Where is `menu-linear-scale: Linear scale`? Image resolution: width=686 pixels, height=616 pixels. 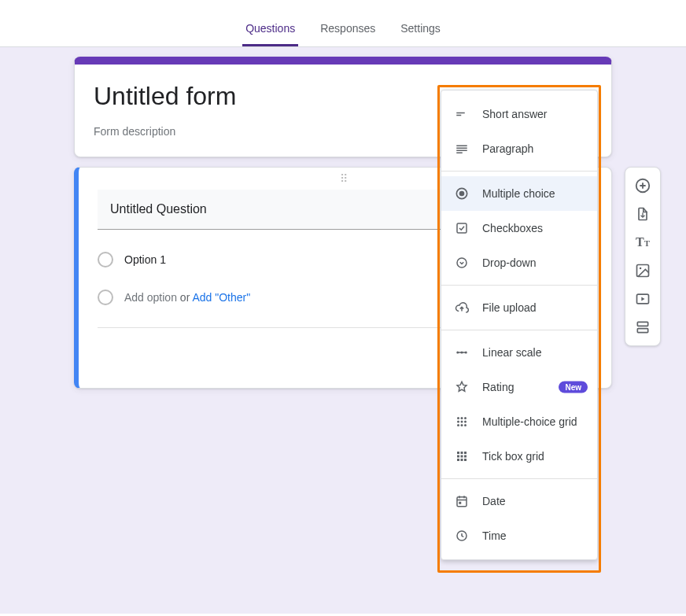
menu-linear-scale: Linear scale is located at coordinates (519, 352).